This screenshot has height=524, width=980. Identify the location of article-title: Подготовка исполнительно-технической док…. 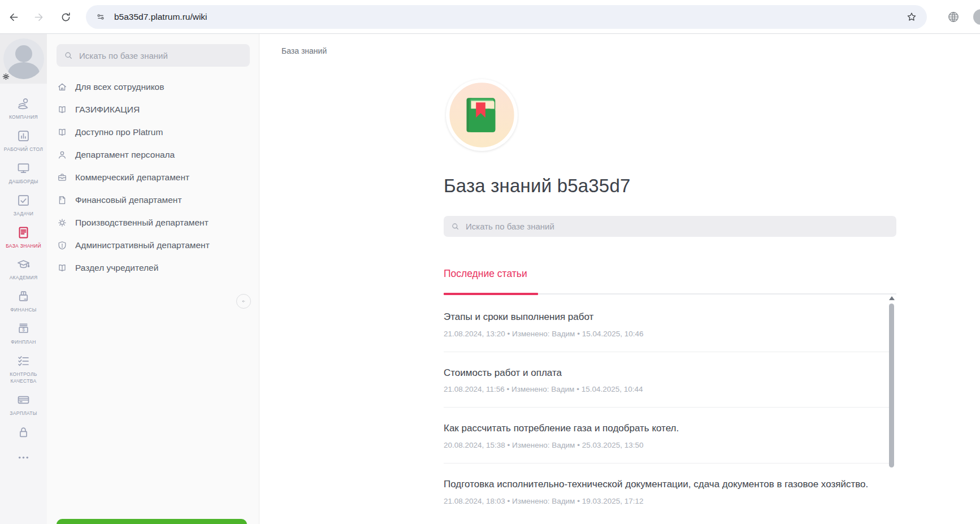
(667, 485).